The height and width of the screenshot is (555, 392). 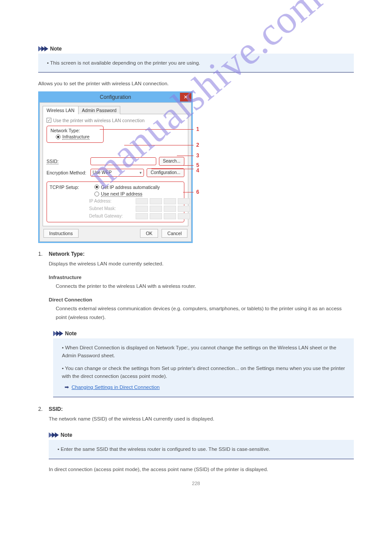 I want to click on note-heading-item1: Note, so click(x=71, y=334).